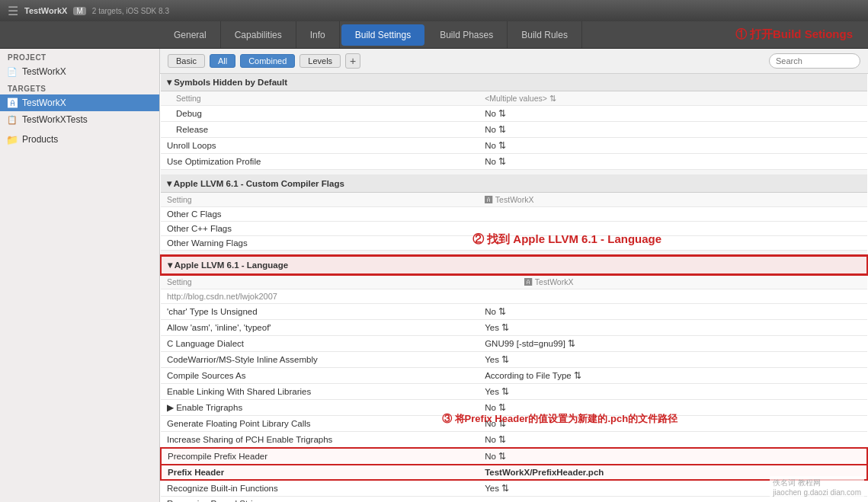  Describe the element at coordinates (79, 87) in the screenshot. I see `targets-header: TARGETS` at that location.